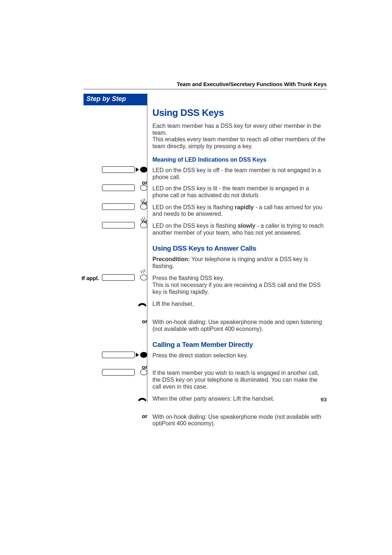  I want to click on led-off-text: LED on the DSS key is off - the team mem…, so click(240, 174).